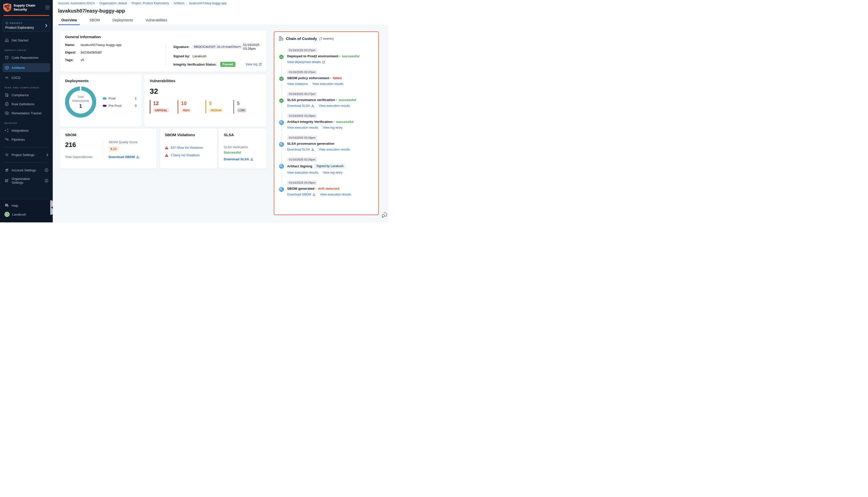  What do you see at coordinates (254, 64) in the screenshot?
I see `view-log-link: View log` at bounding box center [254, 64].